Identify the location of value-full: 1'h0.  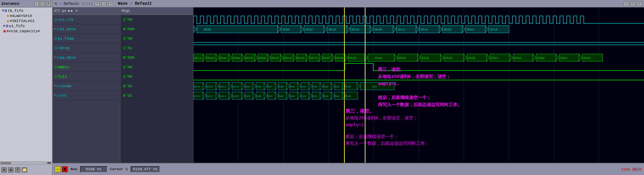
(157, 77).